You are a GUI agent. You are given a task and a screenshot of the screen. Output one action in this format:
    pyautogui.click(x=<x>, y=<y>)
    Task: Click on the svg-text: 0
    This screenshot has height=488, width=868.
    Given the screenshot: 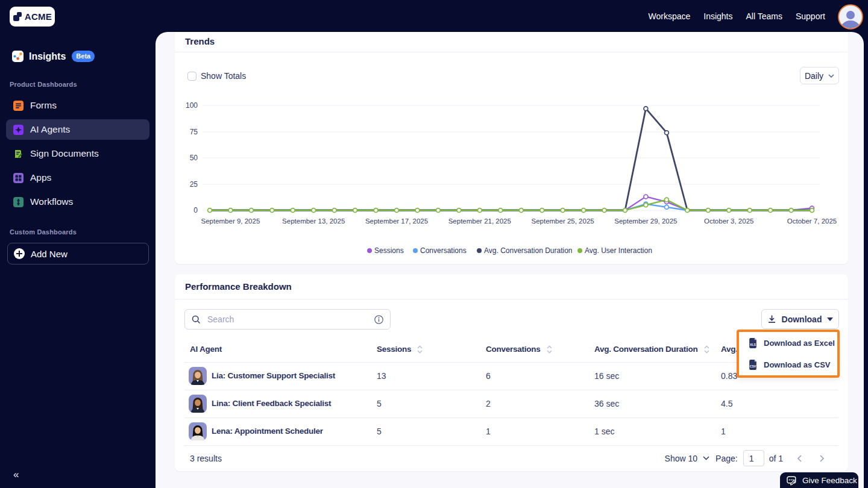 What is the action you would take?
    pyautogui.click(x=195, y=210)
    